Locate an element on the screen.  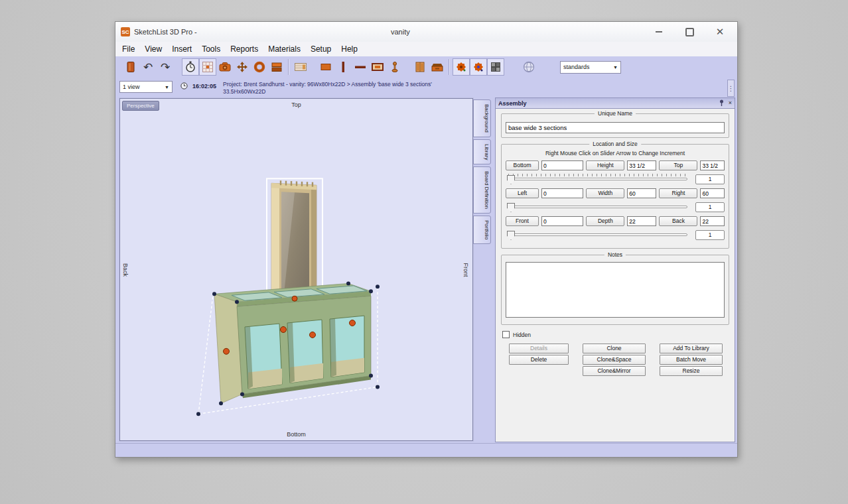
minimize-button is located at coordinates (659, 32).